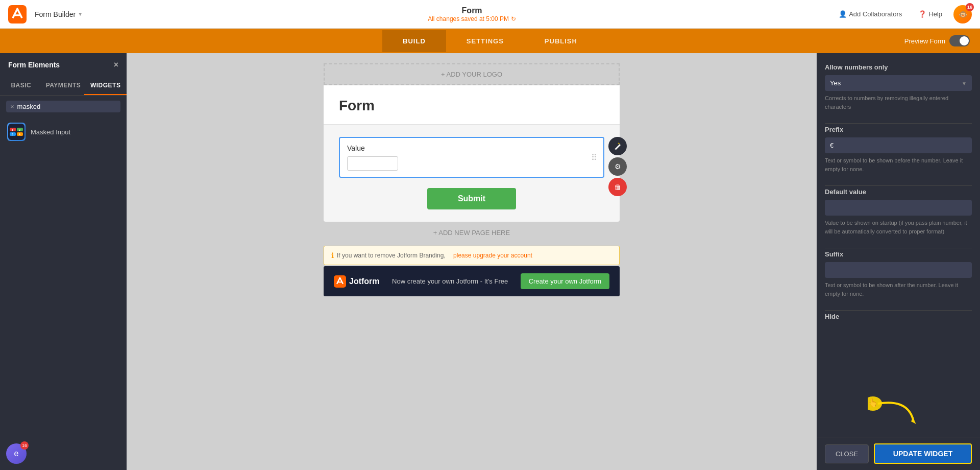  Describe the element at coordinates (618, 167) in the screenshot. I see `field-settings-btn: ⚙` at that location.